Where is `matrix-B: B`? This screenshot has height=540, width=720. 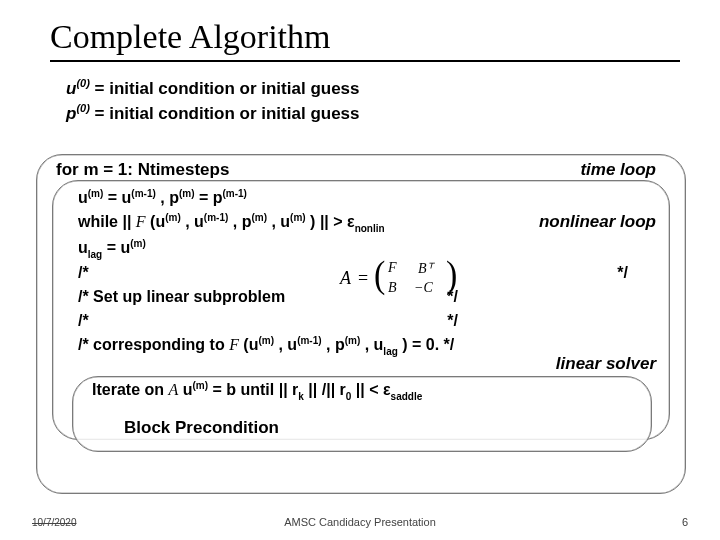 matrix-B: B is located at coordinates (392, 288).